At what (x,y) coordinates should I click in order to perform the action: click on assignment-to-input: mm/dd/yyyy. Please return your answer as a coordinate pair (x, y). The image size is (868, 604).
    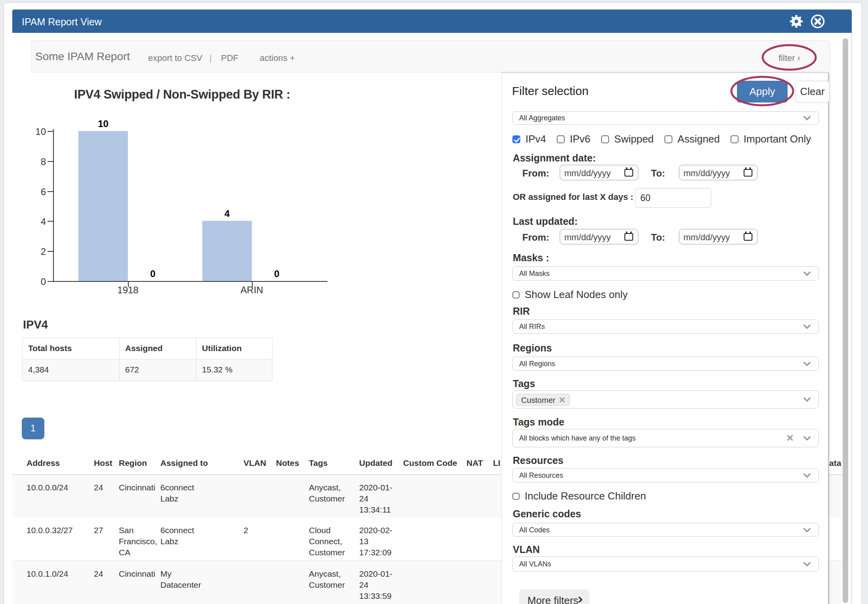
    Looking at the image, I should click on (718, 173).